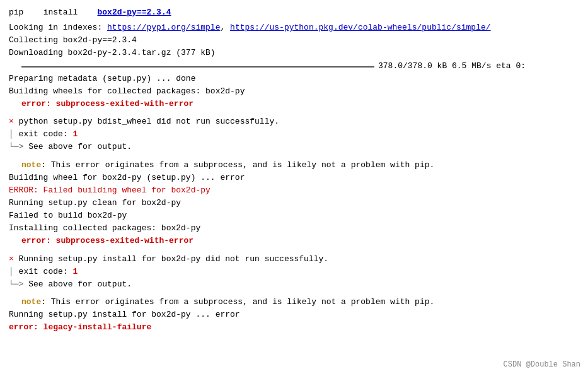 This screenshot has width=588, height=376. What do you see at coordinates (294, 79) in the screenshot?
I see `preparing-line: Preparing metadata (setup.py) ... done` at bounding box center [294, 79].